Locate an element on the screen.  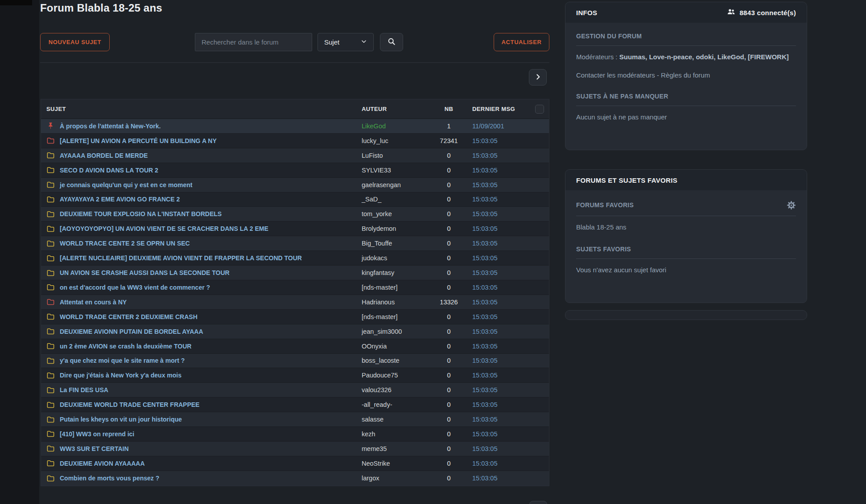
table-row: AYAAAA BORDEL DE MERDE LuFisto 0 15:03:0… is located at coordinates (295, 156).